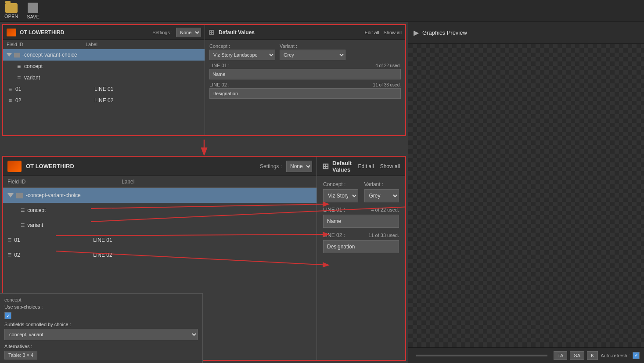  Describe the element at coordinates (101, 334) in the screenshot. I see `subfields-select: concept, variant` at that location.